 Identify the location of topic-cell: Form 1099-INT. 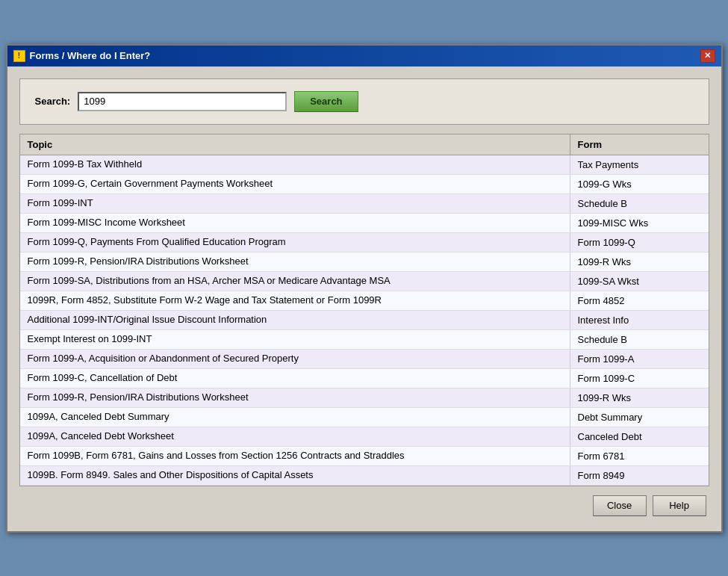
(296, 203).